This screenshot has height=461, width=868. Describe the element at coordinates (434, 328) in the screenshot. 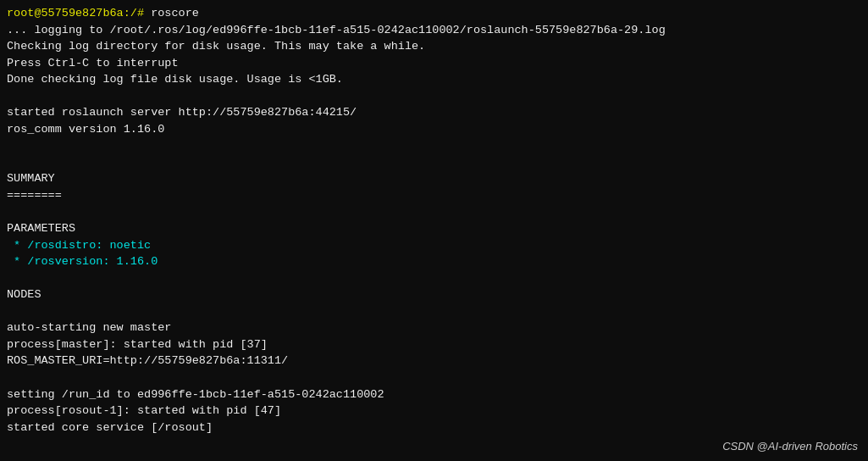

I see `terminal-line: auto-starting new master` at that location.